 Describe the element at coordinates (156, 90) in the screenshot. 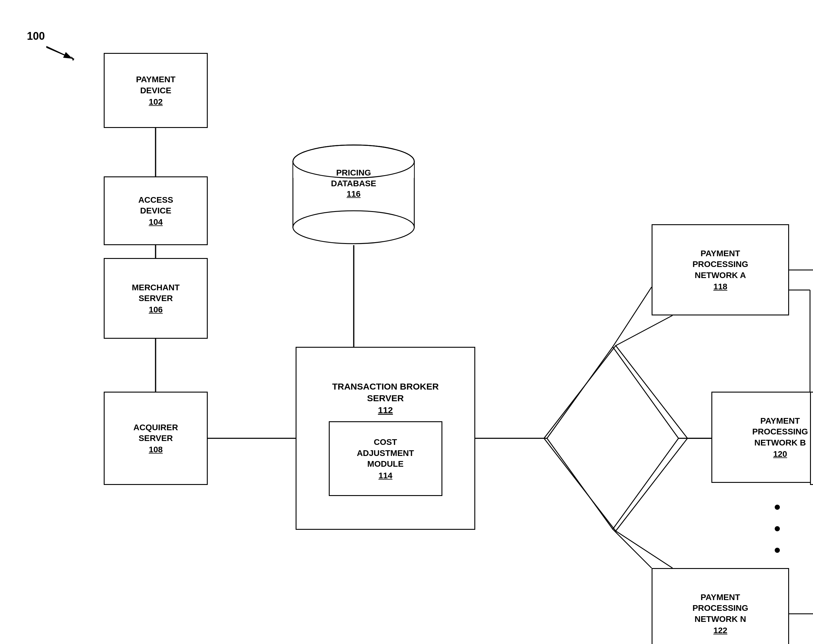

I see `payment-device-box: PAYMENTDEVICE 102` at that location.